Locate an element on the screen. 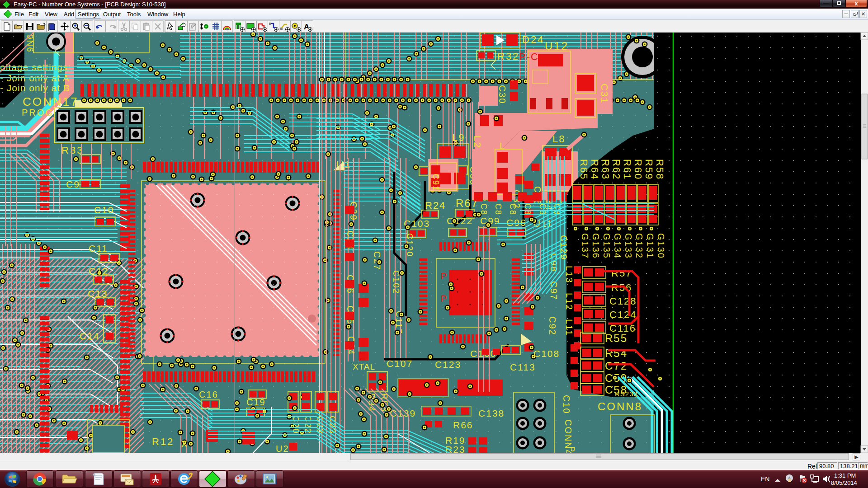 The height and width of the screenshot is (488, 868). svg-text: R65 is located at coordinates (584, 169).